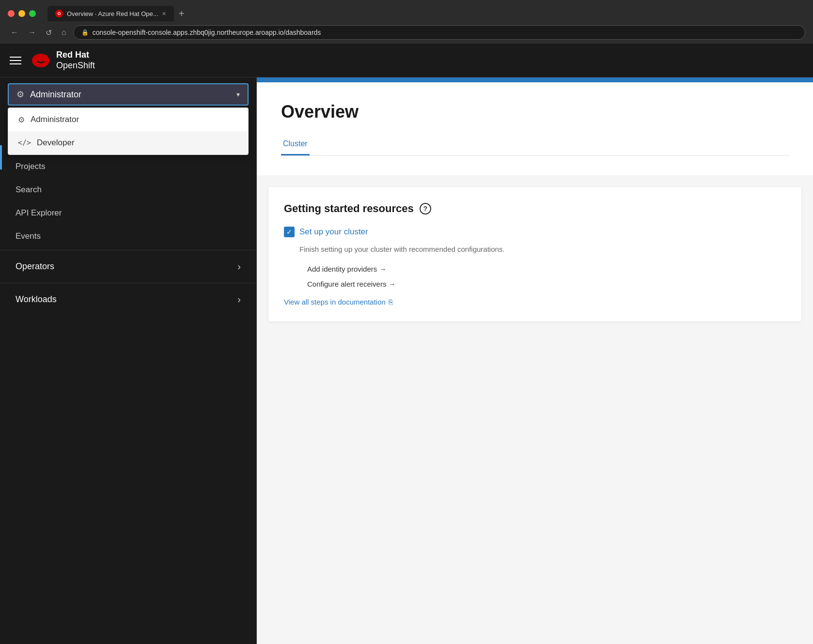 The width and height of the screenshot is (813, 644). Describe the element at coordinates (56, 95) in the screenshot. I see `perspective-label: Administrator` at that location.